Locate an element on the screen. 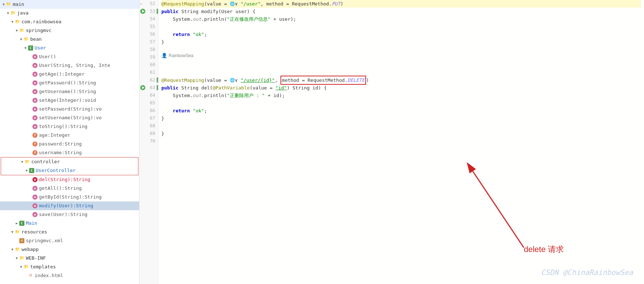 Image resolution: width=644 pixels, height=284 pixels. line-num-53: 53 is located at coordinates (149, 12).